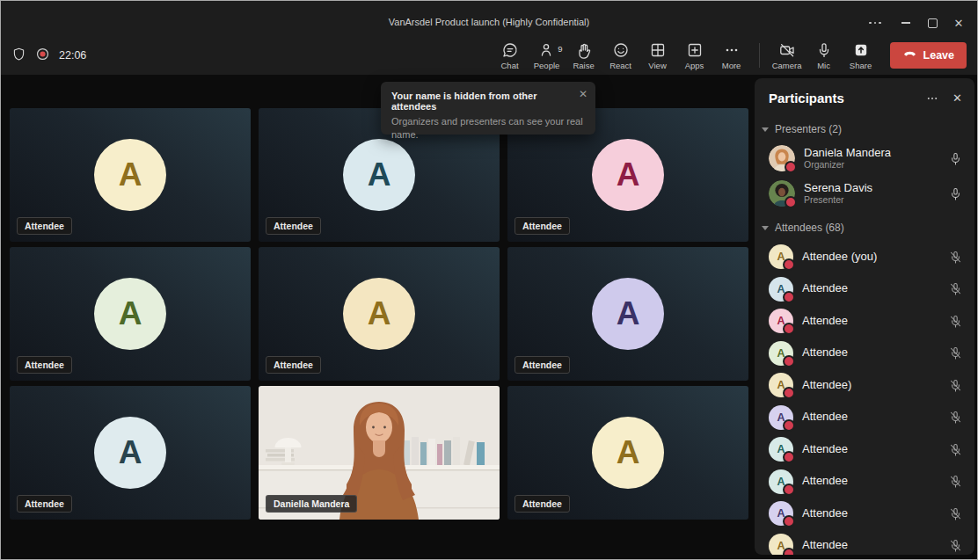 This screenshot has width=978, height=560. What do you see at coordinates (879, 23) in the screenshot?
I see `window-menu-icon` at bounding box center [879, 23].